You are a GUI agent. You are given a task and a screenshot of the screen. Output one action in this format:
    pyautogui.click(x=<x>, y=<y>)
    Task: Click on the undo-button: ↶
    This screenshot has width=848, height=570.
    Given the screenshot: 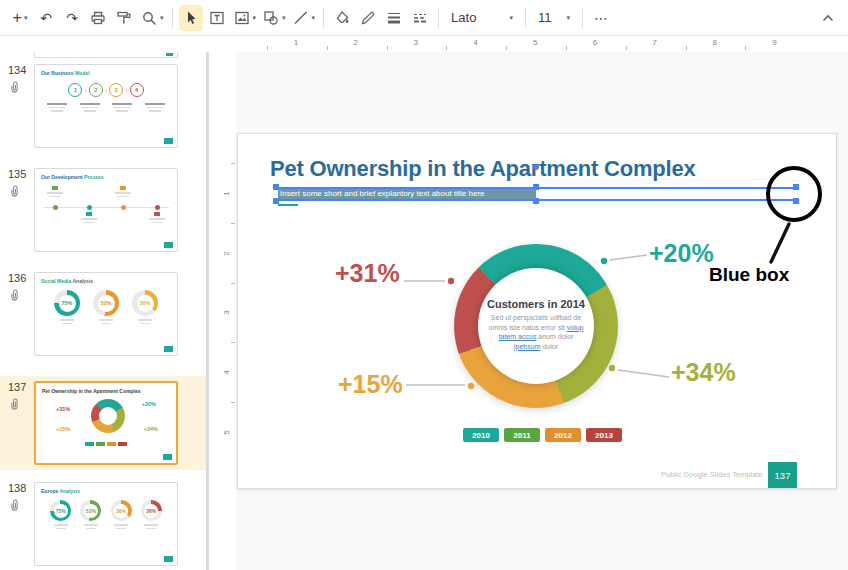 What is the action you would take?
    pyautogui.click(x=46, y=18)
    